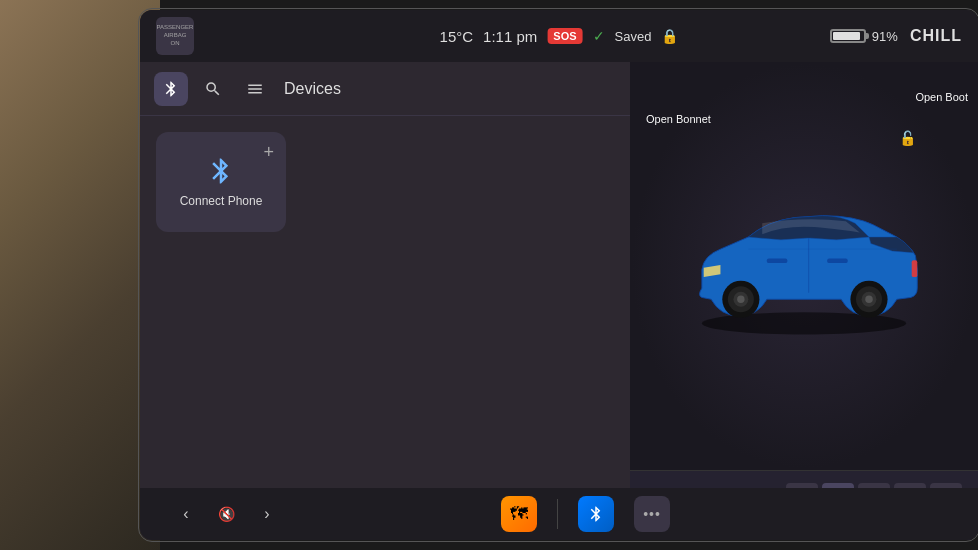 This screenshot has width=978, height=550. Describe the element at coordinates (560, 36) in the screenshot. I see `status-center: 15°C 1:11 pm SOS ✓ Saved 🔒` at that location.